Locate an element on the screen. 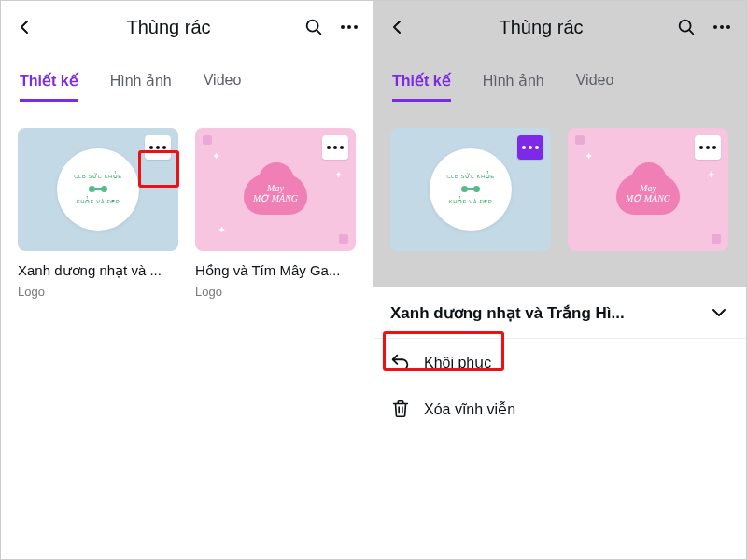 The width and height of the screenshot is (747, 560). thumbnail: ✦ ✦ MayMƠ MÀNG is located at coordinates (648, 189).